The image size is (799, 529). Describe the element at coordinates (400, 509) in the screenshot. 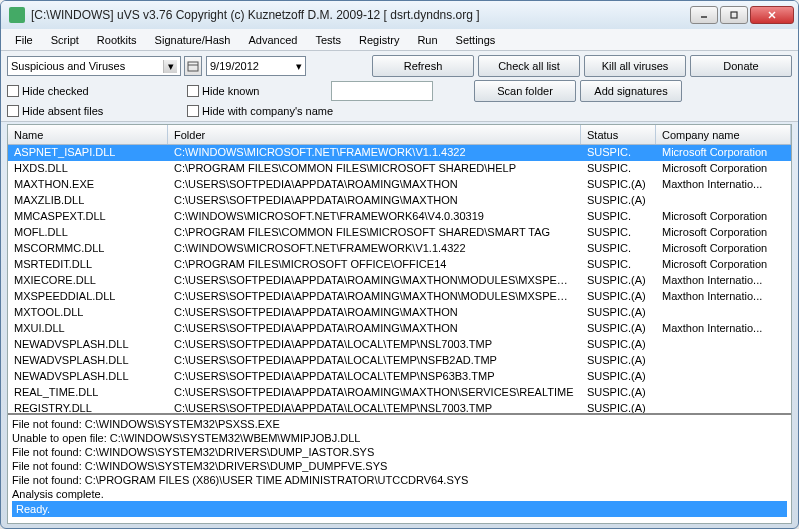

I see `status-ready: Ready.` at that location.